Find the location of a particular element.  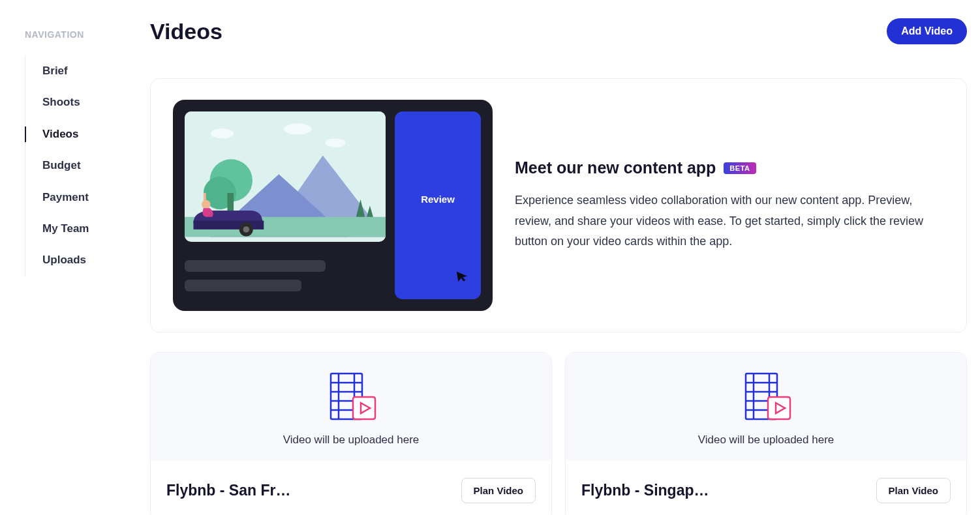

banner-heading-row: Meet our new content app BETA is located at coordinates (729, 168).